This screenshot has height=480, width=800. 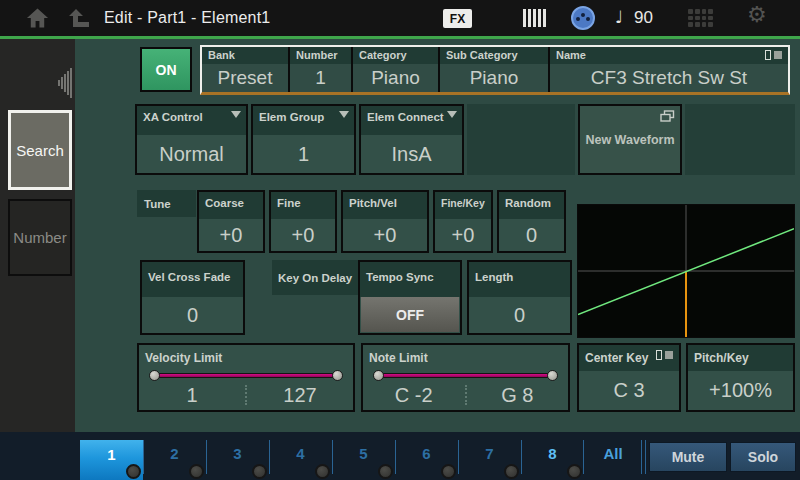 I want to click on search-button: Search, so click(x=40, y=150).